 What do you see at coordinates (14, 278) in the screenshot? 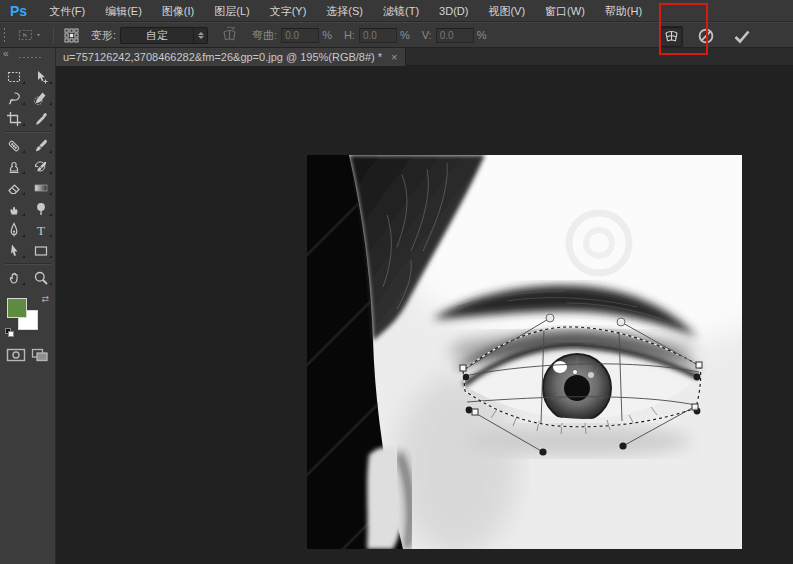
I see `hand-tool` at bounding box center [14, 278].